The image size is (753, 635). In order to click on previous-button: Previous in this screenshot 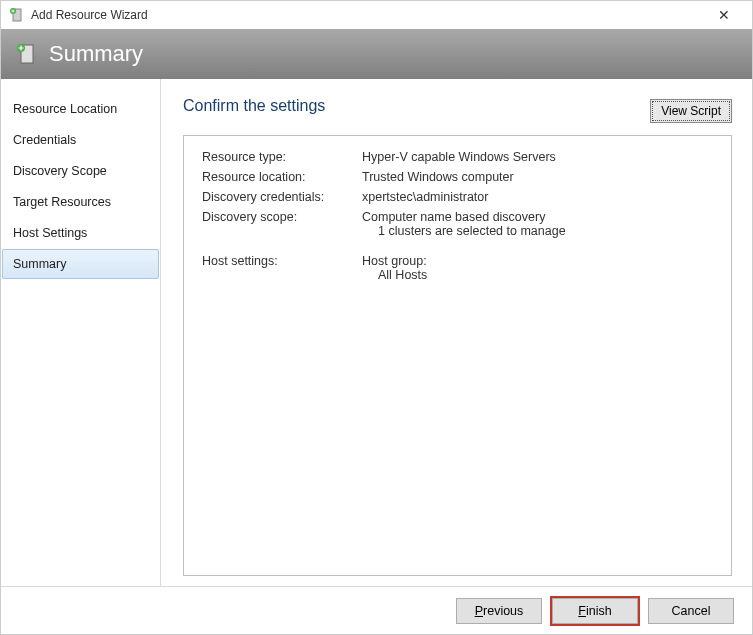, I will do `click(499, 611)`.